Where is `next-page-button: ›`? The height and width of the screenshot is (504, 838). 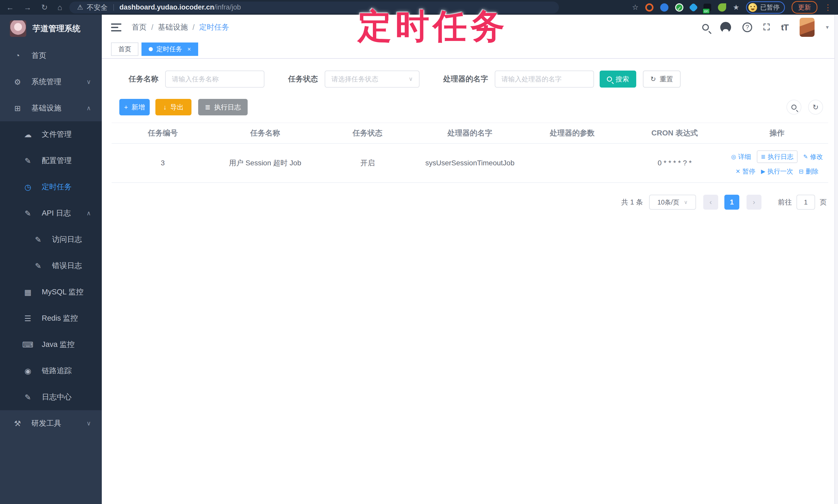
next-page-button: › is located at coordinates (754, 202).